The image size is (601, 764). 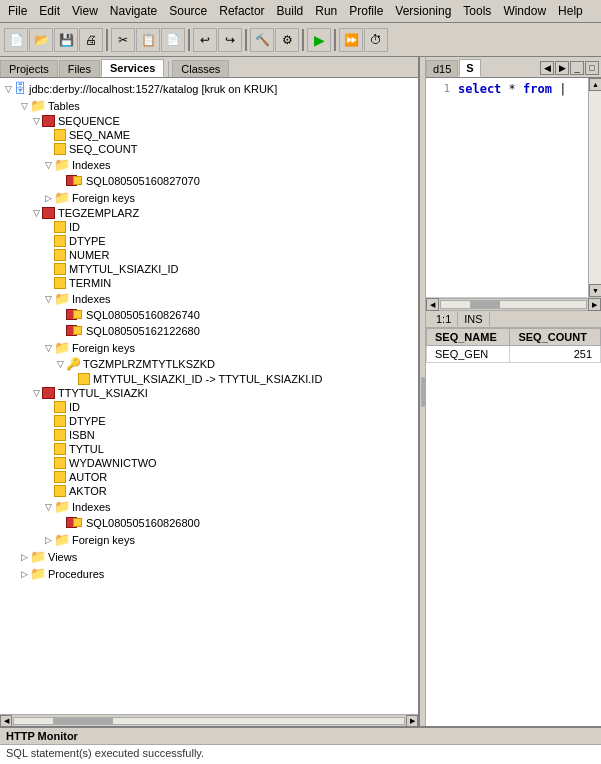 I want to click on debug-button: ⏩, so click(x=351, y=40).